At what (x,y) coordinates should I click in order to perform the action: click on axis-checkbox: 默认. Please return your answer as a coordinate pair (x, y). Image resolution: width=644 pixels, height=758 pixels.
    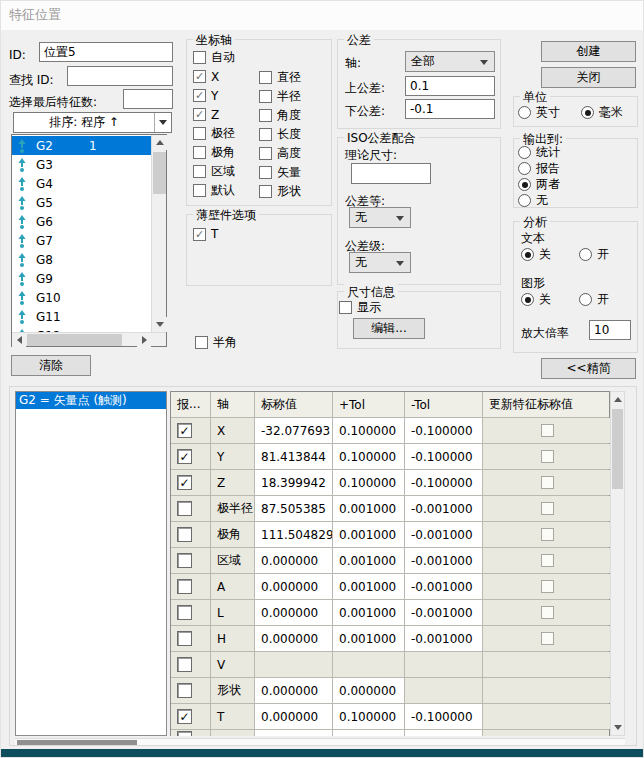
    Looking at the image, I should click on (214, 190).